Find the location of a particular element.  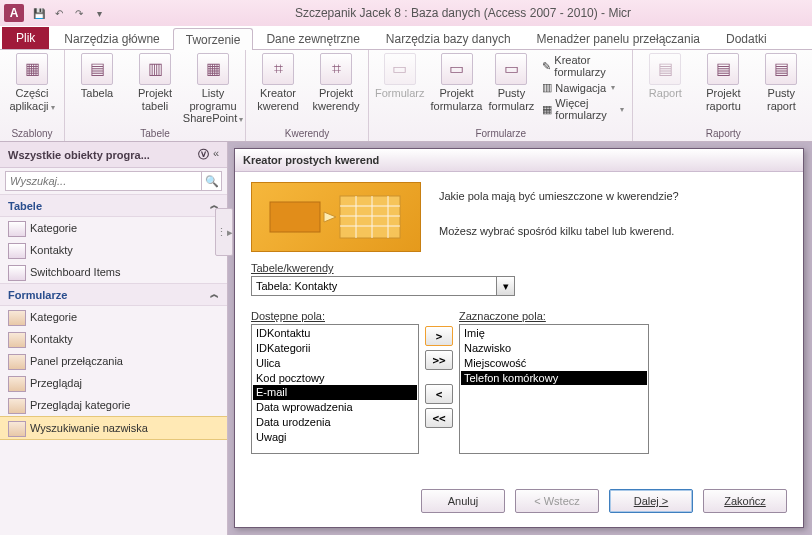

selected-field-item: Nazwisko is located at coordinates (554, 348).